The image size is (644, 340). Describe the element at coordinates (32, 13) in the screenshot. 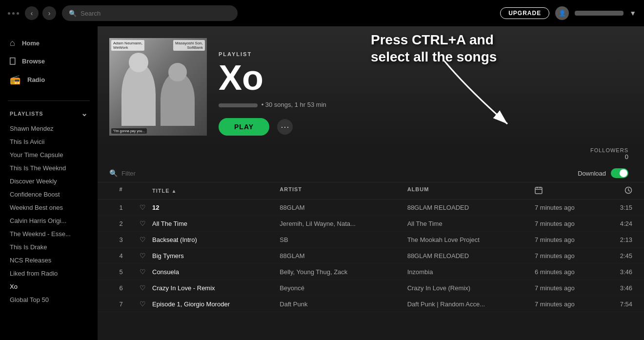

I see `back-button: ‹` at that location.